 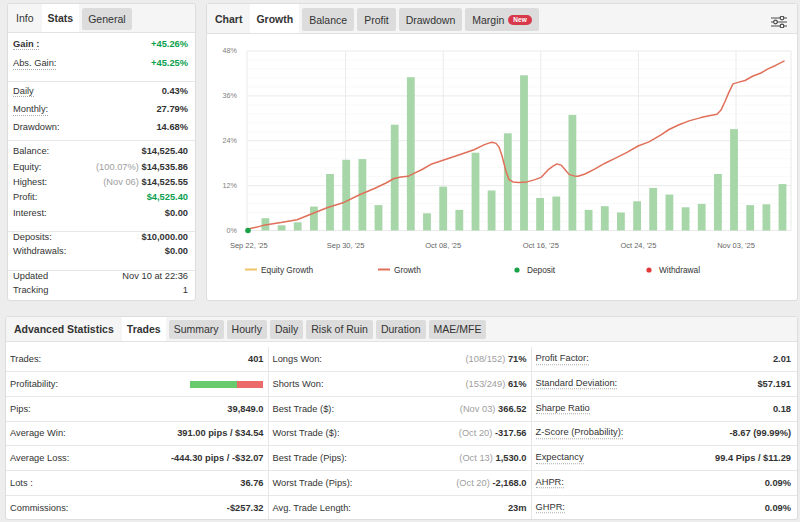 I want to click on svg-text: 36%, so click(x=230, y=96).